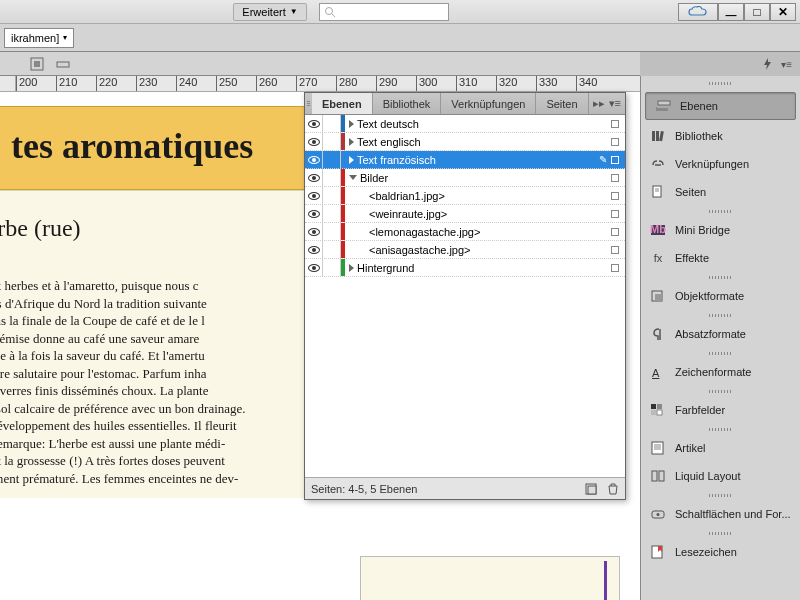 This screenshot has width=800, height=600. I want to click on workspace-mode-dropdown: Erweitert ▼, so click(270, 12).